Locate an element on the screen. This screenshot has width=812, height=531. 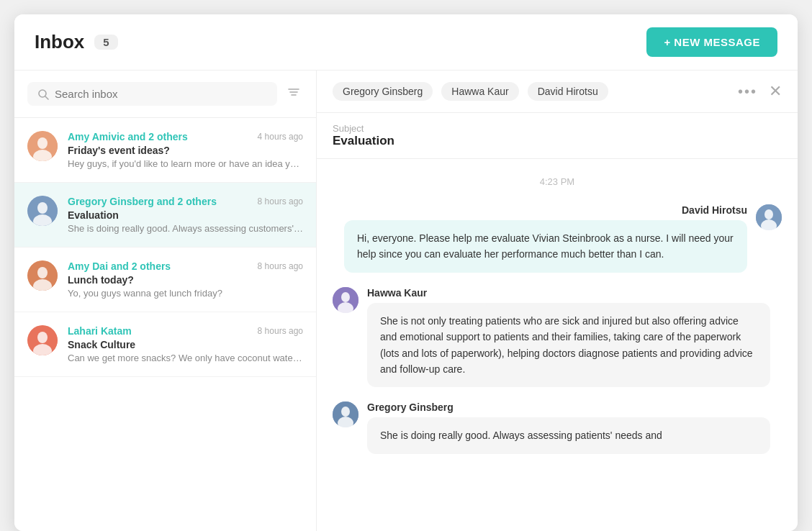
conv-header-row: Amy Amivic and 2 others 4 hours ago is located at coordinates (186, 137).